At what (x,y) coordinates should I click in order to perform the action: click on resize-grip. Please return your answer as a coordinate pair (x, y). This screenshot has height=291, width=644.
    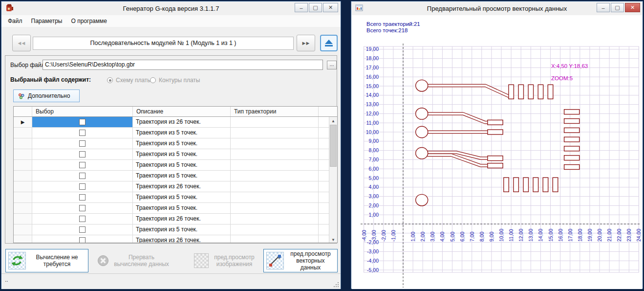
    Looking at the image, I should click on (336, 285).